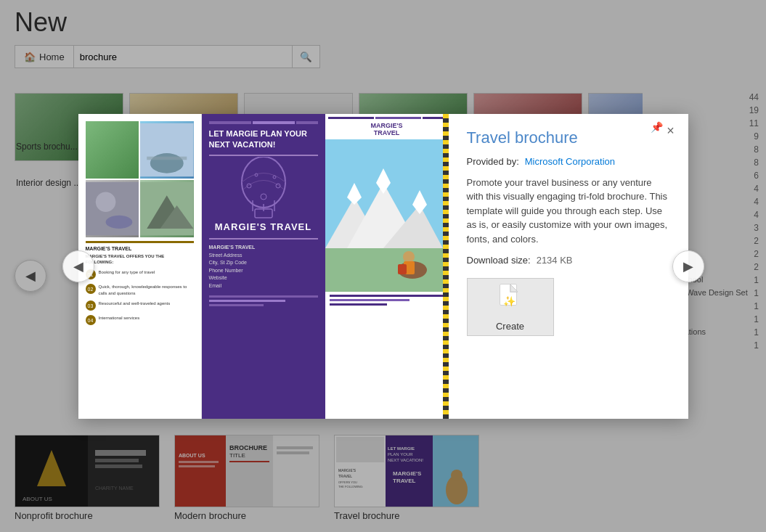 The width and height of the screenshot is (766, 532). What do you see at coordinates (510, 307) in the screenshot?
I see `create-button: ✨ Create` at bounding box center [510, 307].